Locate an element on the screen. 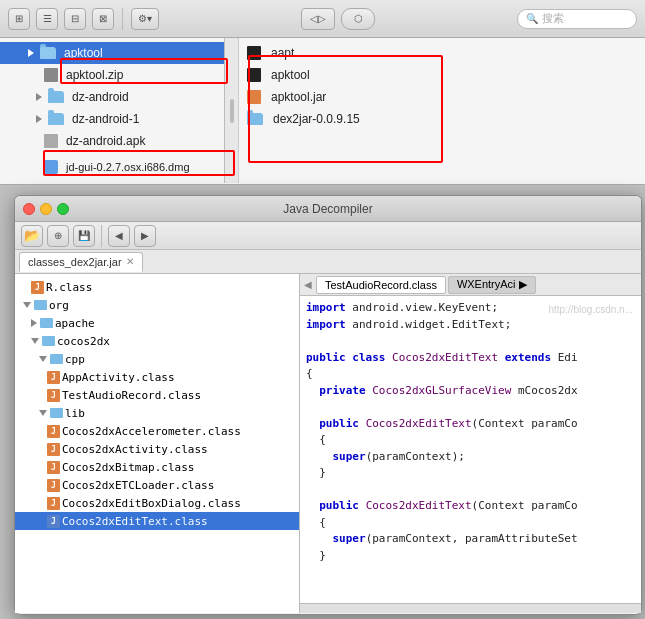 Image resolution: width=645 pixels, height=619 pixels. column-item-dex2jar: dex2jar-0.0.9.15 is located at coordinates (442, 119).